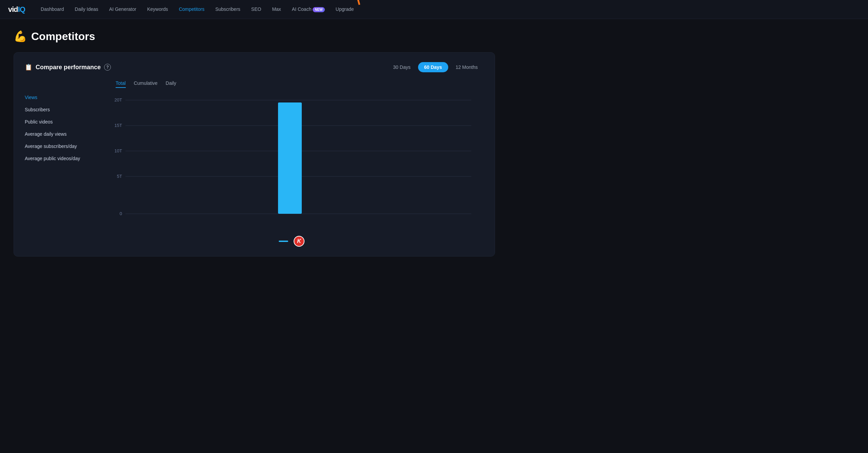 The height and width of the screenshot is (453, 868). I want to click on svg-text: 5T, so click(119, 176).